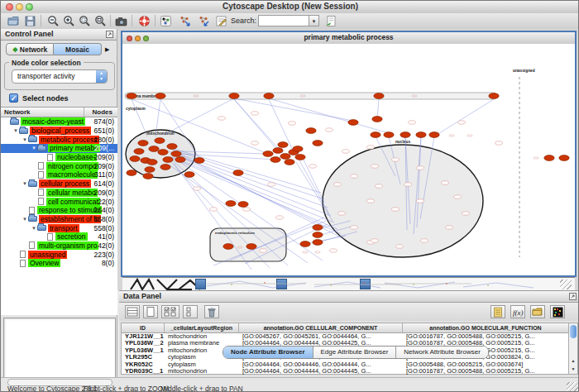 This screenshot has height=392, width=579. I want to click on function-builder-icon: f(x), so click(518, 312).